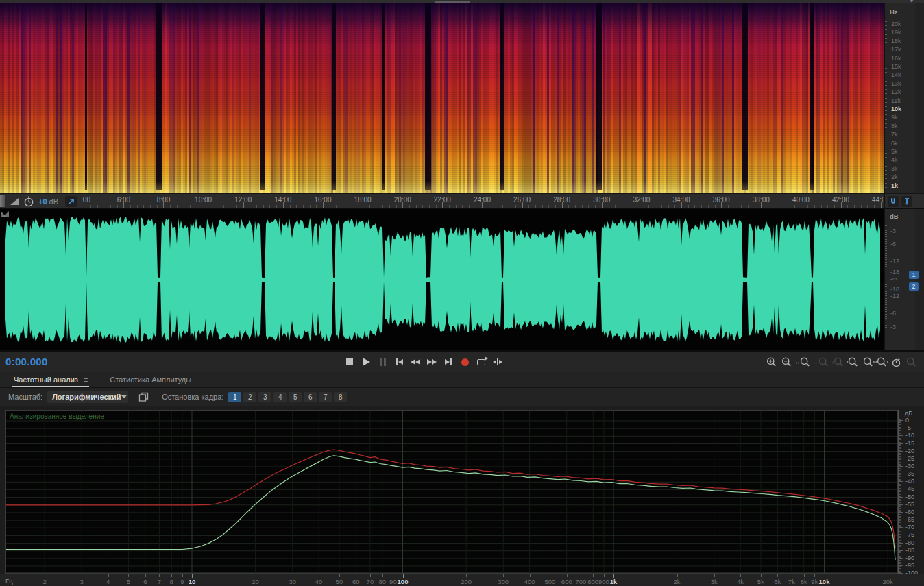 This screenshot has height=586, width=924. What do you see at coordinates (897, 33) in the screenshot?
I see `frequency-tick-label: 19k` at bounding box center [897, 33].